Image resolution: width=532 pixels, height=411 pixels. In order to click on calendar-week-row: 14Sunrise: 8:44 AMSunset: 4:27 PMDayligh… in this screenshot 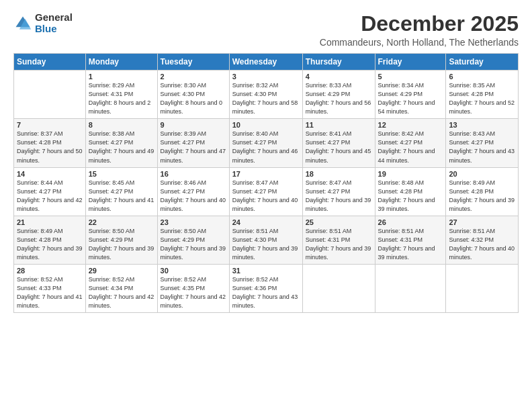, I will do `click(266, 191)`.